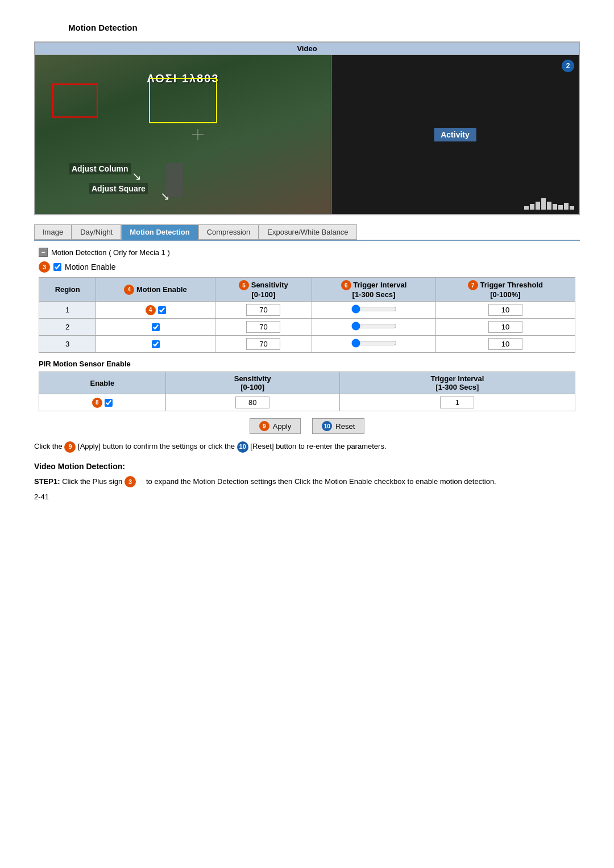 The image size is (614, 868). What do you see at coordinates (53, 232) in the screenshot?
I see `tab-image: Image` at bounding box center [53, 232].